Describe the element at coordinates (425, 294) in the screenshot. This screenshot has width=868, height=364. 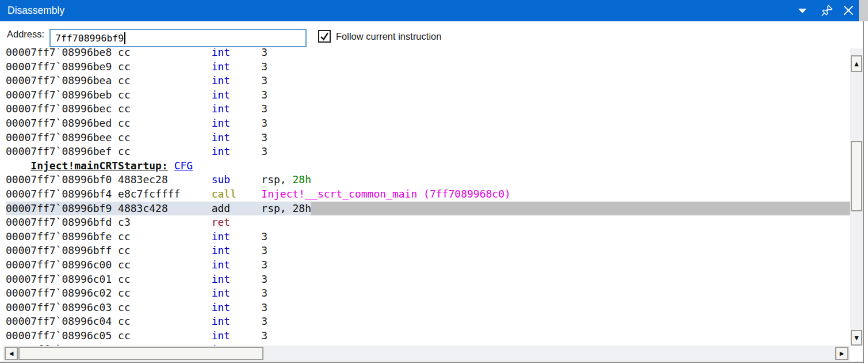
I see `disasm-instruction-row: 00007ff7`08996c02 cc int 3` at that location.